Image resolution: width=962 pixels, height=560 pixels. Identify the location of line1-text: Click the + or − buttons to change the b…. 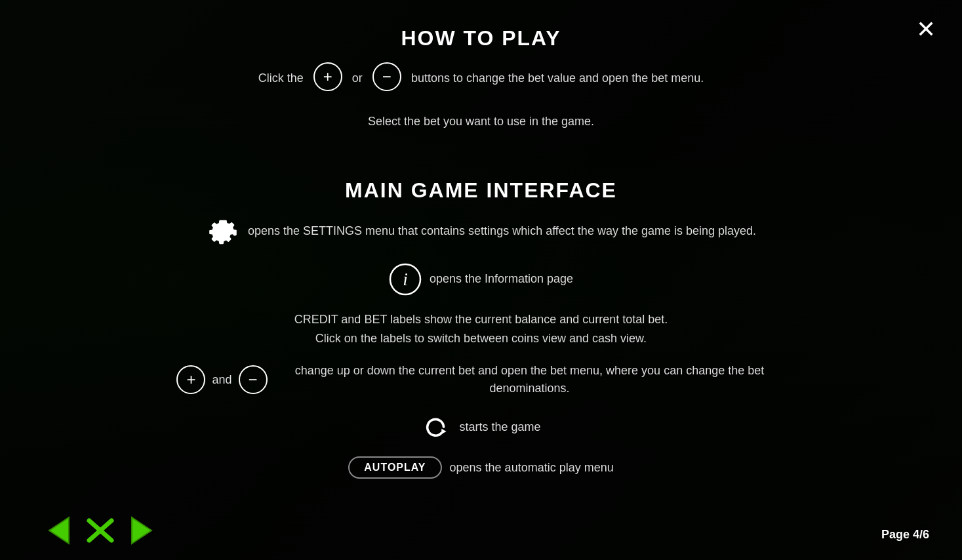
(481, 77).